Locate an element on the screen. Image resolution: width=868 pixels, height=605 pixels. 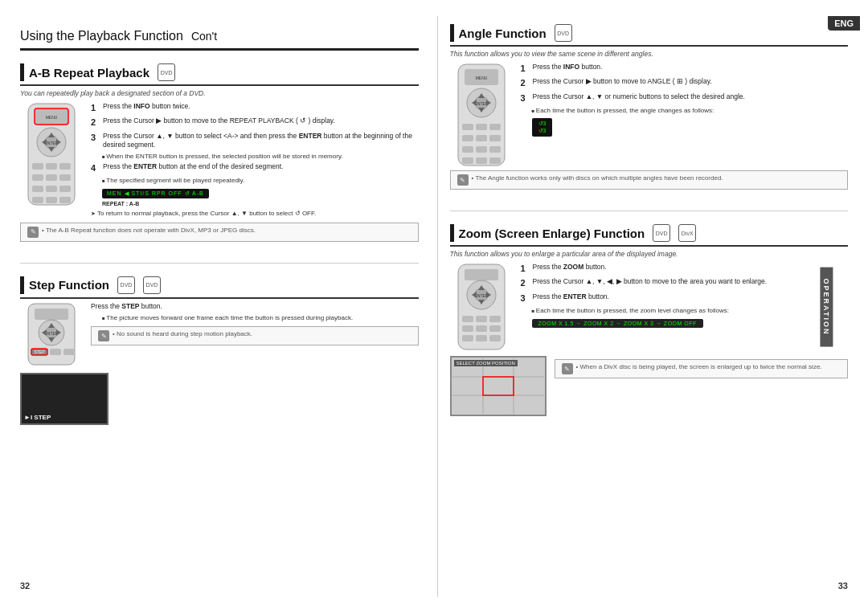
zoom-note: ✎ • When a DivX disc is being played, th… is located at coordinates (702, 369).